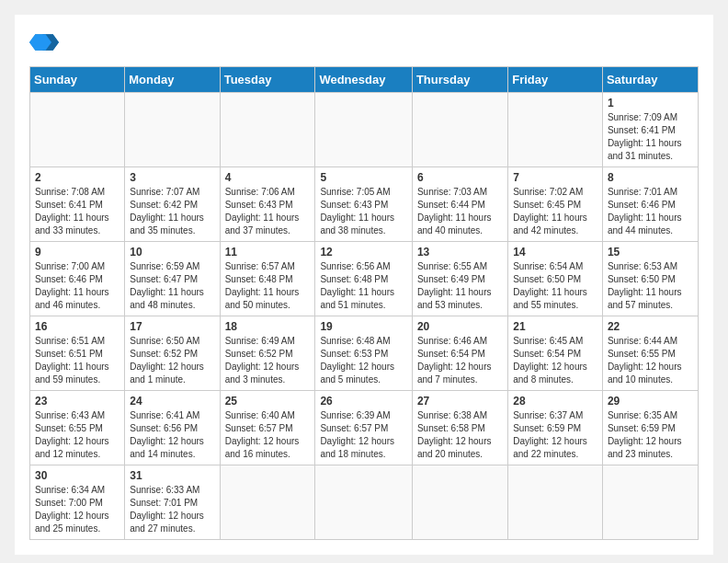 Image resolution: width=728 pixels, height=563 pixels. I want to click on calendar-cell: 12Sunrise: 6:56 AM Sunset: 6:48 PM Dayli…, so click(364, 280).